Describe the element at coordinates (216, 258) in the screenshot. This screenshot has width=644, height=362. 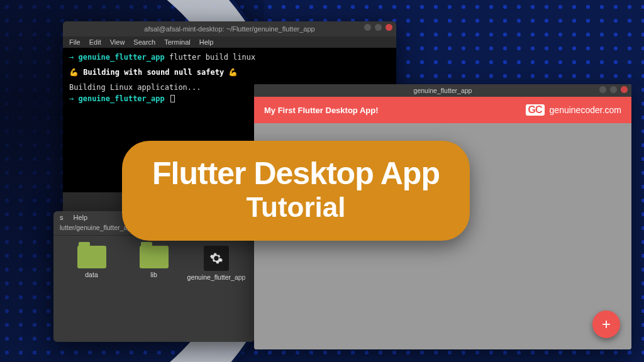
I see `gear-icon` at that location.